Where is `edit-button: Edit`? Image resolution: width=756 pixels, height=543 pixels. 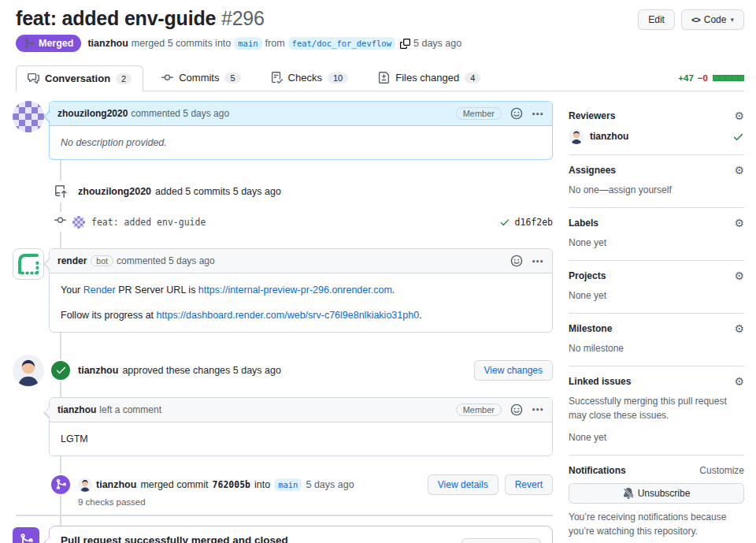
edit-button: Edit is located at coordinates (657, 20).